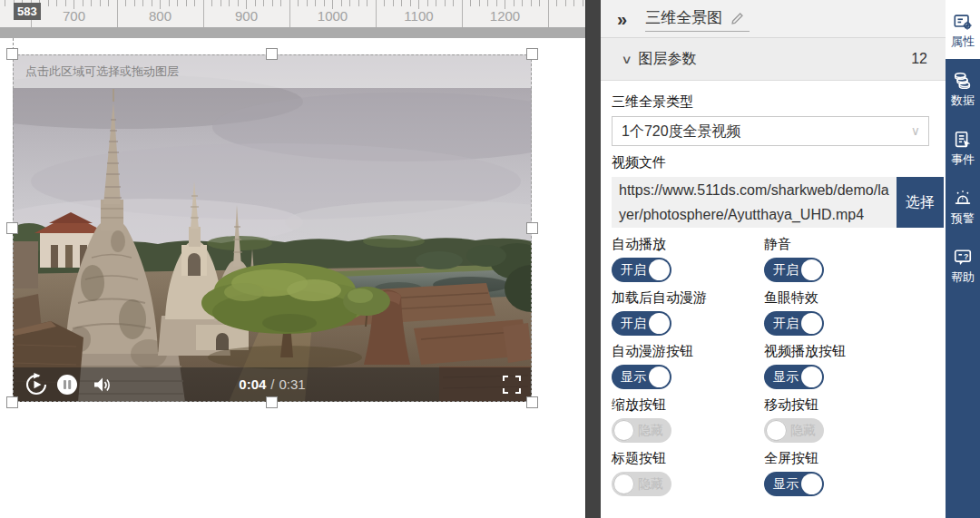 This screenshot has height=518, width=980. What do you see at coordinates (778, 202) in the screenshot?
I see `video-file-row: https://www.511ds.com/sharkweb/demo/laye…` at bounding box center [778, 202].